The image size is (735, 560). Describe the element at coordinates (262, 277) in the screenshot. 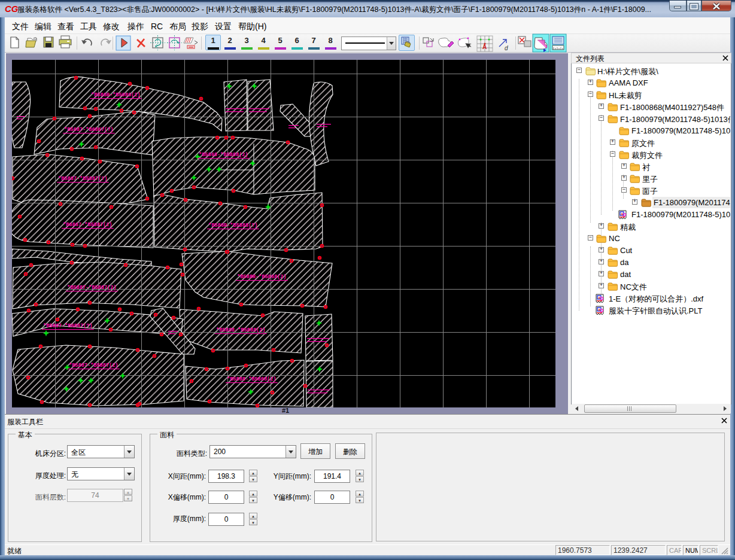

I see `svg-text: *B588R-*B5868(2)` at that location.